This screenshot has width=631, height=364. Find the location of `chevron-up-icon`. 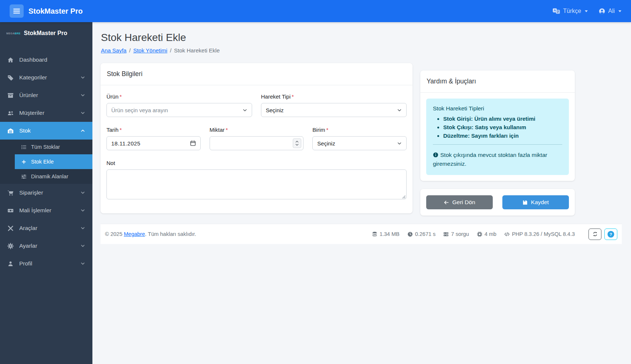

chevron-up-icon is located at coordinates (297, 142).